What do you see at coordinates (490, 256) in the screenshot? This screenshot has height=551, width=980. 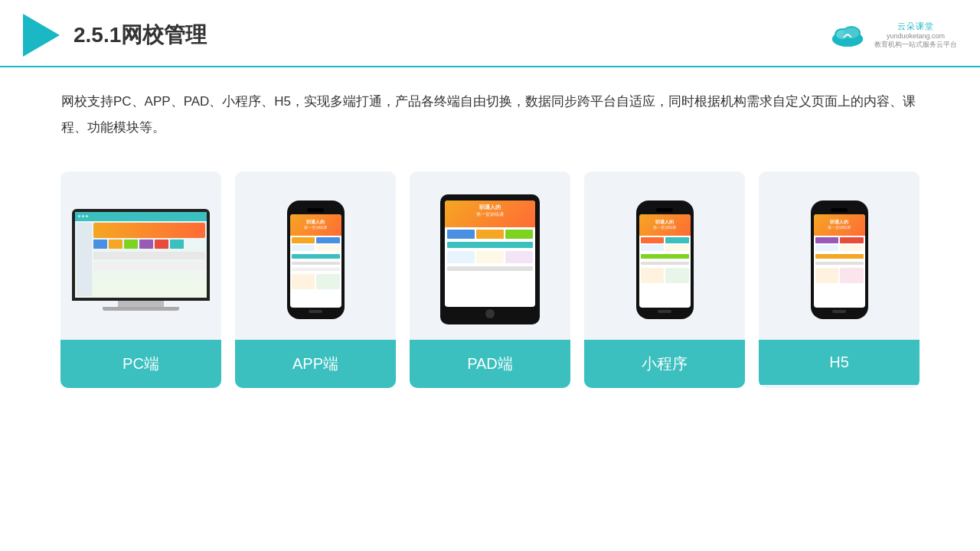 I see `card-pad-image: 职通人的 第一堂训练课` at bounding box center [490, 256].